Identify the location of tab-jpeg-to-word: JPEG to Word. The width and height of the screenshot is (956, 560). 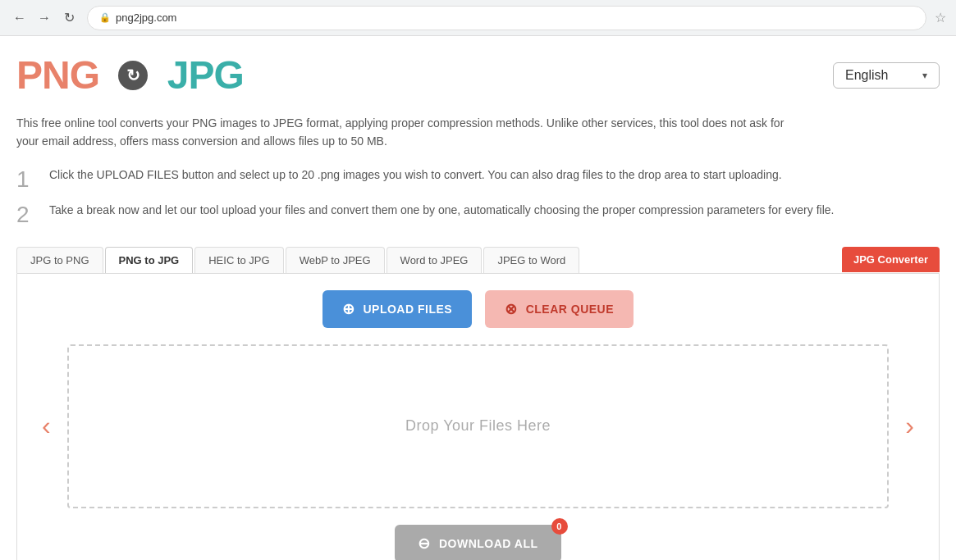
(532, 260).